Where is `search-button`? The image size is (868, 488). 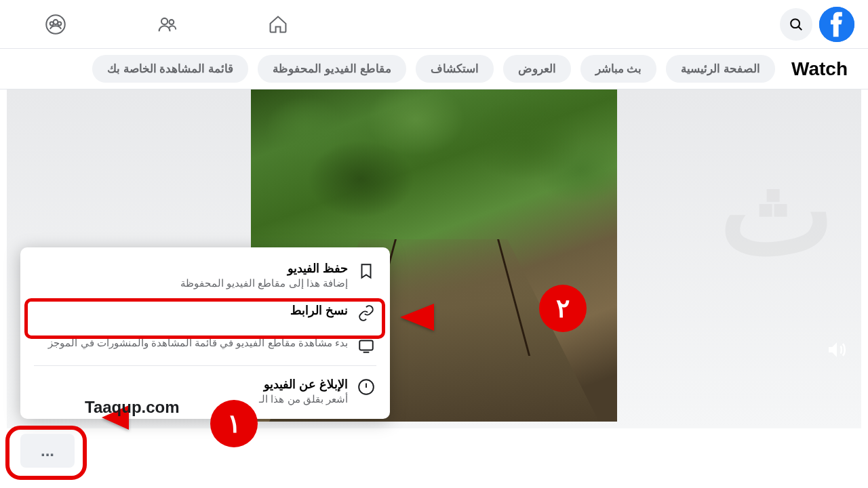 search-button is located at coordinates (796, 24).